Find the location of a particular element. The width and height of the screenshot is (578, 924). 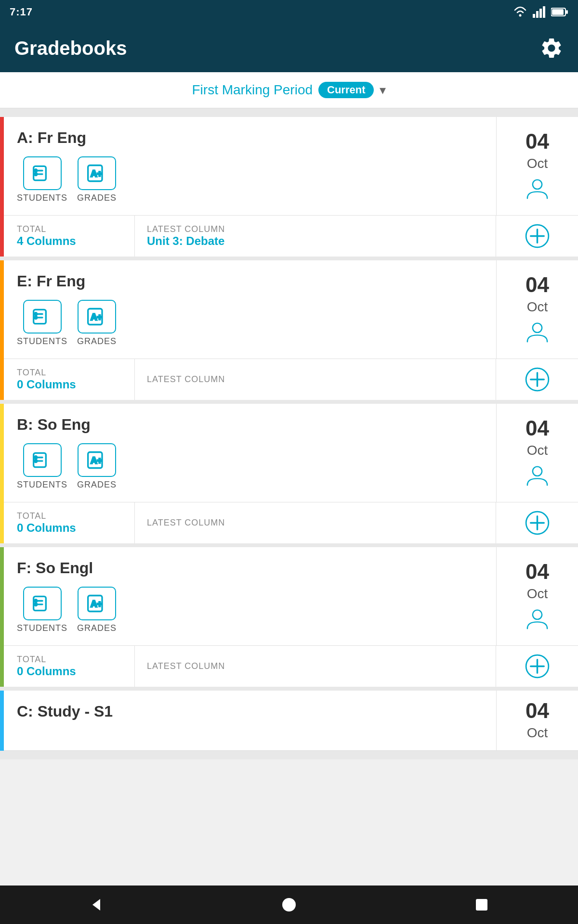

card-main-3: F: So Engl STUDENTS is located at coordinates (289, 597).